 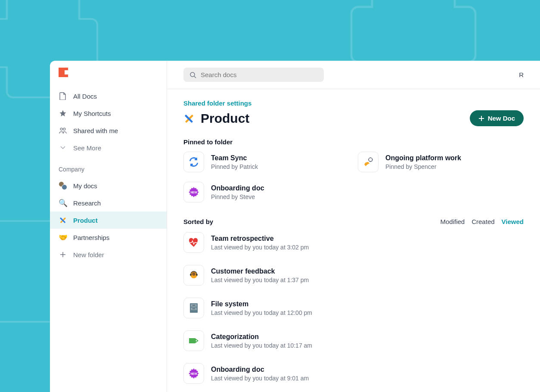 I want to click on nav-see-more: See More, so click(x=109, y=148).